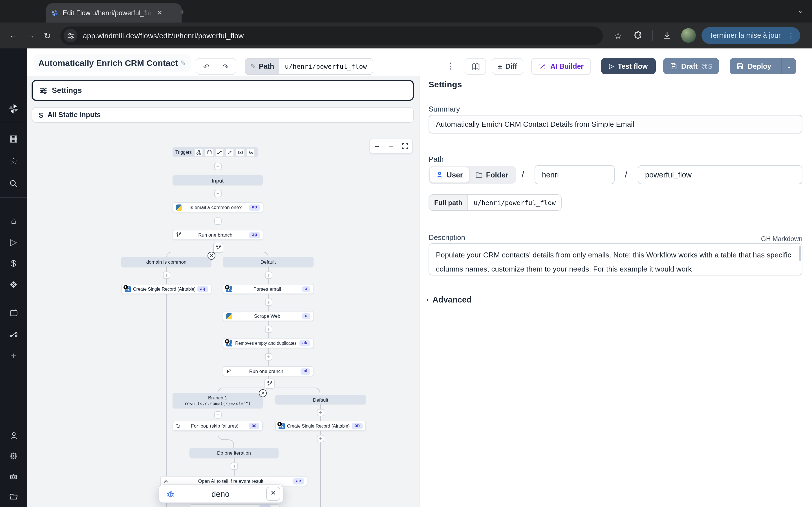 The image size is (812, 507). Describe the element at coordinates (615, 124) in the screenshot. I see `summary-input: Automatically Enrich CRM Contact Details…` at that location.